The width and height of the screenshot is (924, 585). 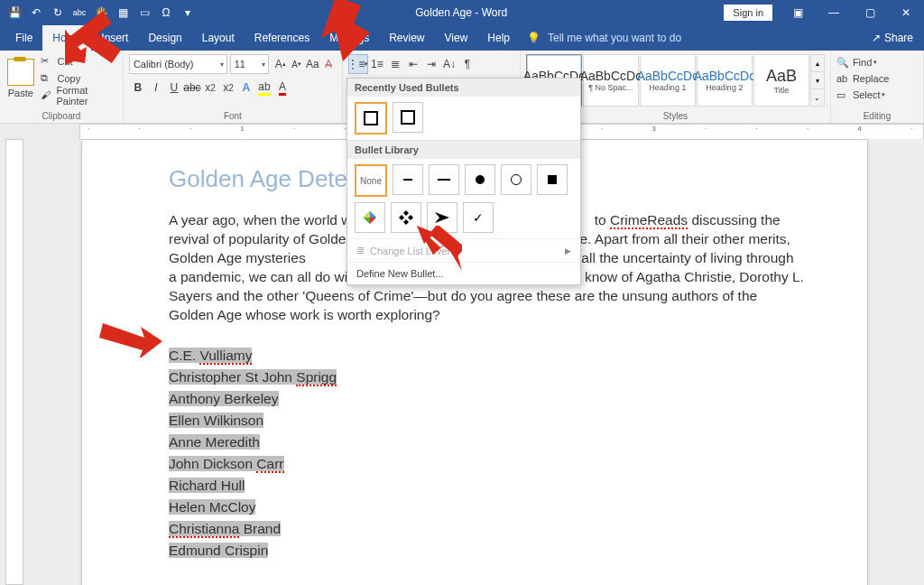 I want to click on decrease-indent-icon: ⇤, so click(x=413, y=64).